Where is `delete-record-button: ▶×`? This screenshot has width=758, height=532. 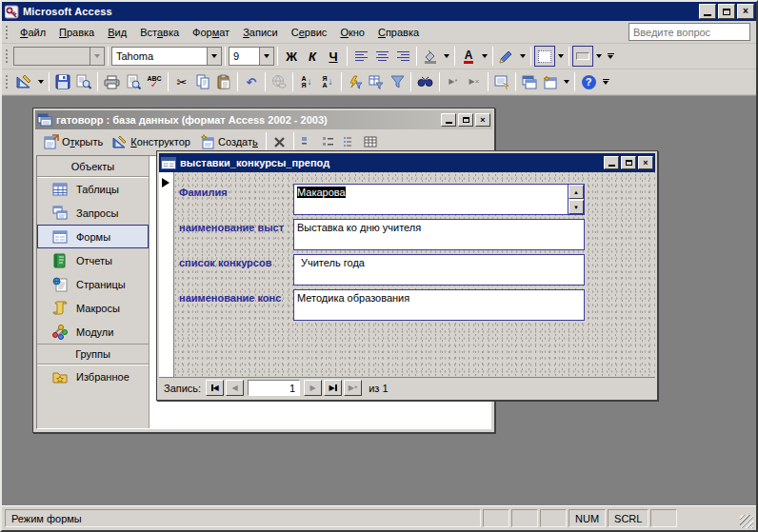
delete-record-button: ▶× is located at coordinates (474, 82).